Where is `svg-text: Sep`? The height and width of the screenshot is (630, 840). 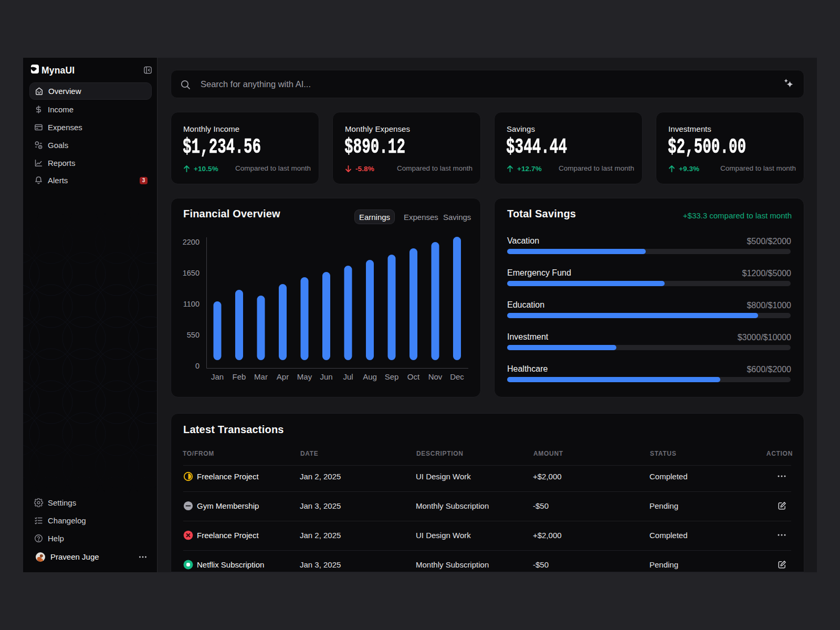
svg-text: Sep is located at coordinates (392, 377).